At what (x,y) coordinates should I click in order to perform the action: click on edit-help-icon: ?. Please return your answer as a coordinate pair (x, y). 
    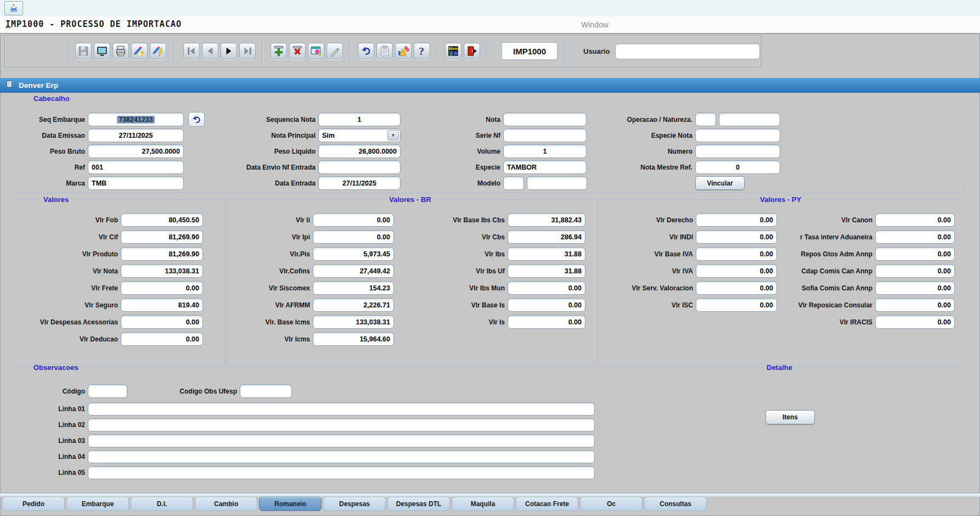
    Looking at the image, I should click on (139, 51).